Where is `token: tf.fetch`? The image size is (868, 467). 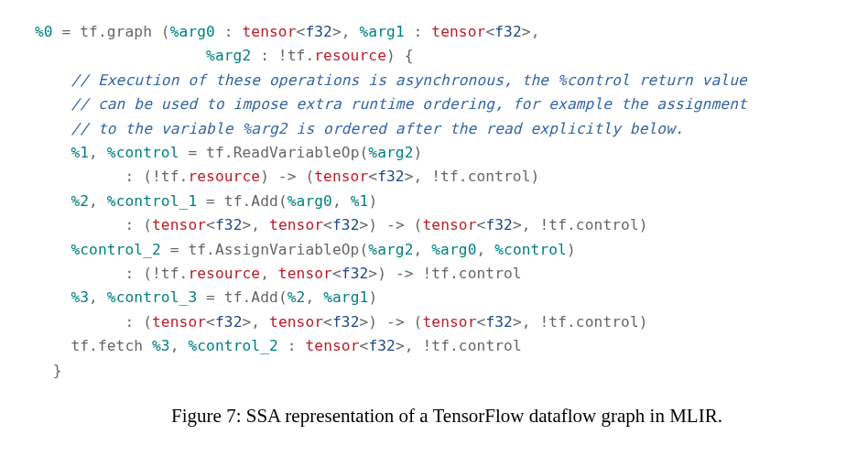
token: tf.fetch is located at coordinates (112, 346).